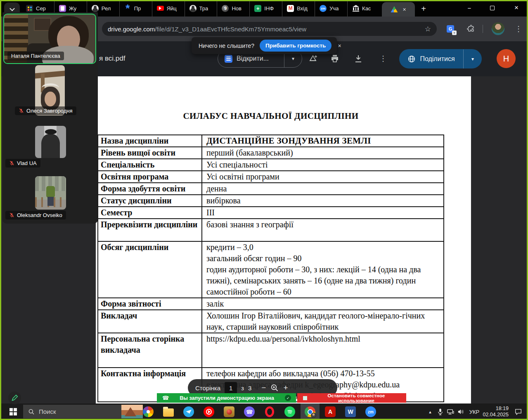 The height and width of the screenshot is (420, 528). I want to click on share-main: Поділитися, so click(431, 59).